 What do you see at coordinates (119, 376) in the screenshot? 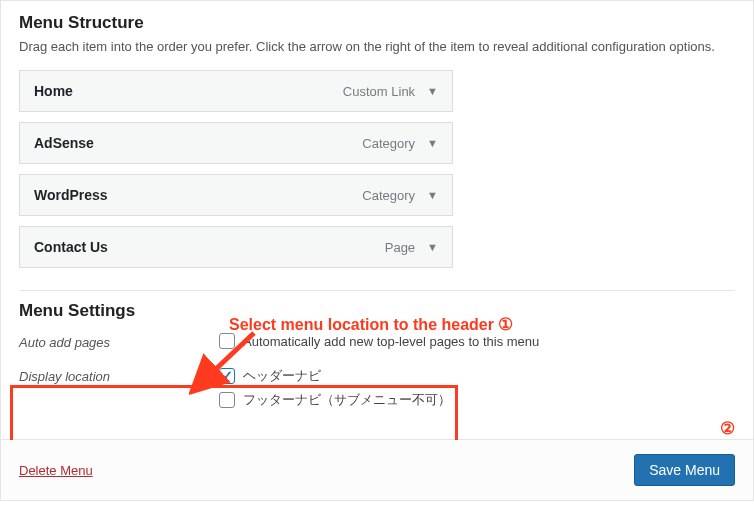
I see `display-location-label: Display location` at bounding box center [119, 376].